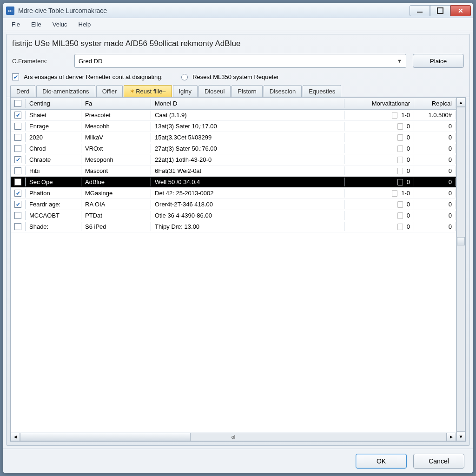 This screenshot has width=476, height=476. Describe the element at coordinates (215, 91) in the screenshot. I see `tab-dioseul: Dioseul` at that location.